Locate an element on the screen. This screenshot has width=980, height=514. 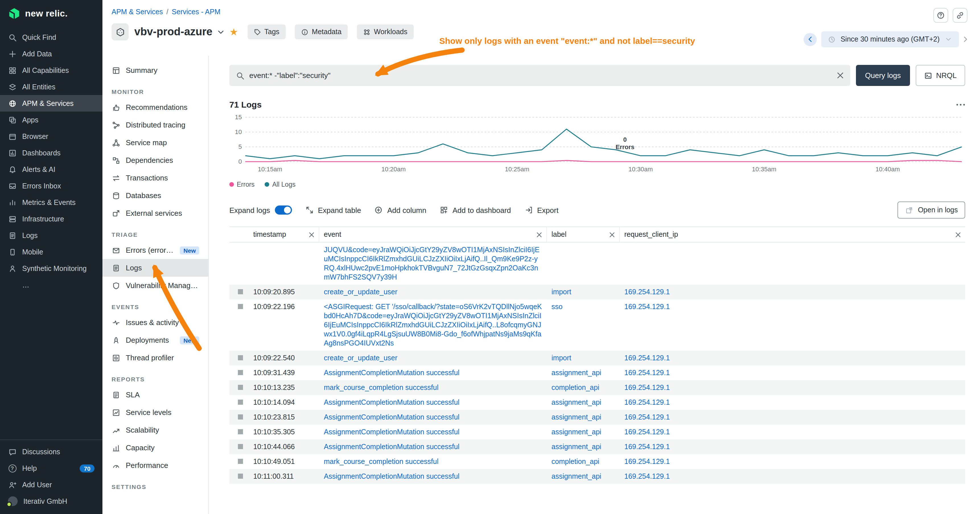
sidebar-item-transactions: Transactions is located at coordinates (155, 178).